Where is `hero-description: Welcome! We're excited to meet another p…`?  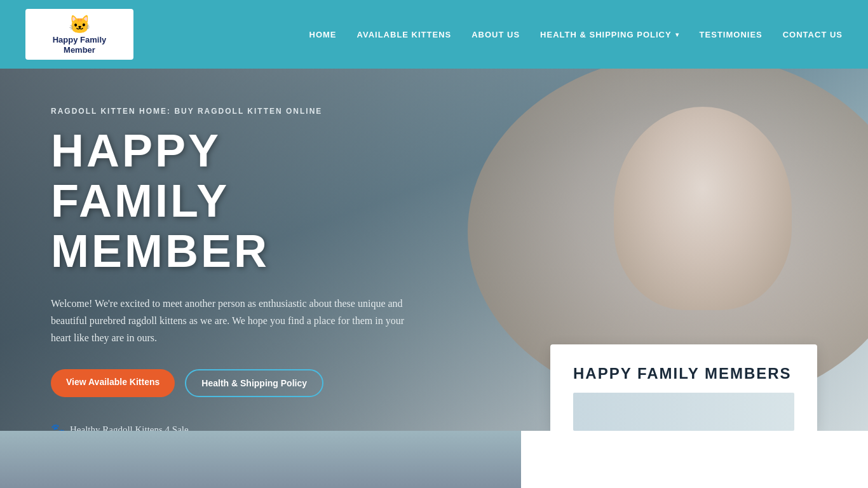 hero-description: Welcome! We're excited to meet another p… is located at coordinates (229, 321).